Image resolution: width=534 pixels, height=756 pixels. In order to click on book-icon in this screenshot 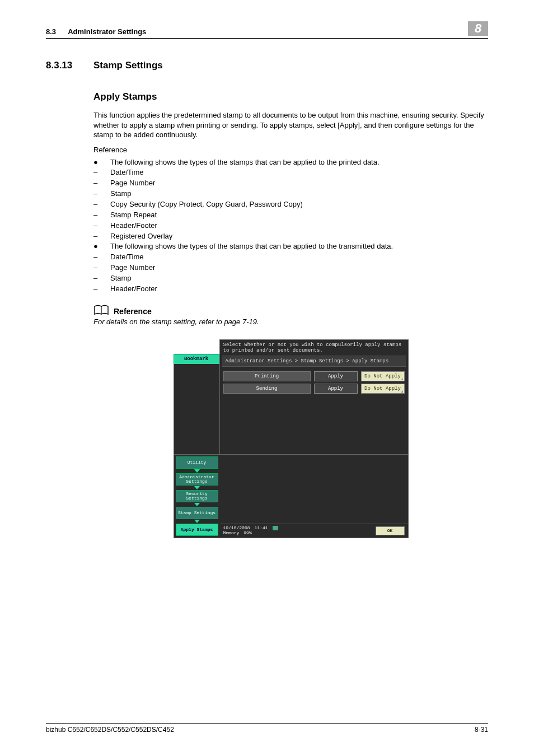, I will do `click(101, 310)`.